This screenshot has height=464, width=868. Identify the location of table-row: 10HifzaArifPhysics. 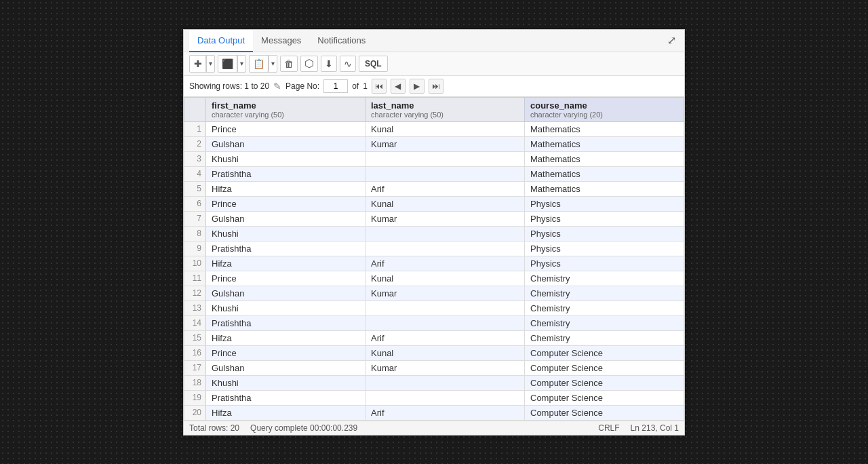
(434, 263).